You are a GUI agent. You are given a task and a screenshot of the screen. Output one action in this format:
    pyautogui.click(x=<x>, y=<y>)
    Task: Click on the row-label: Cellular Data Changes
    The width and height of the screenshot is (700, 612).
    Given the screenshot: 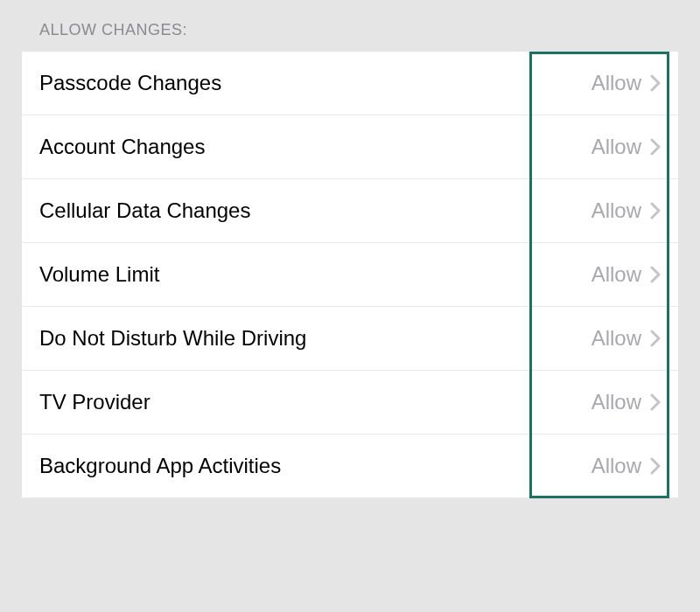 What is the action you would take?
    pyautogui.click(x=145, y=211)
    